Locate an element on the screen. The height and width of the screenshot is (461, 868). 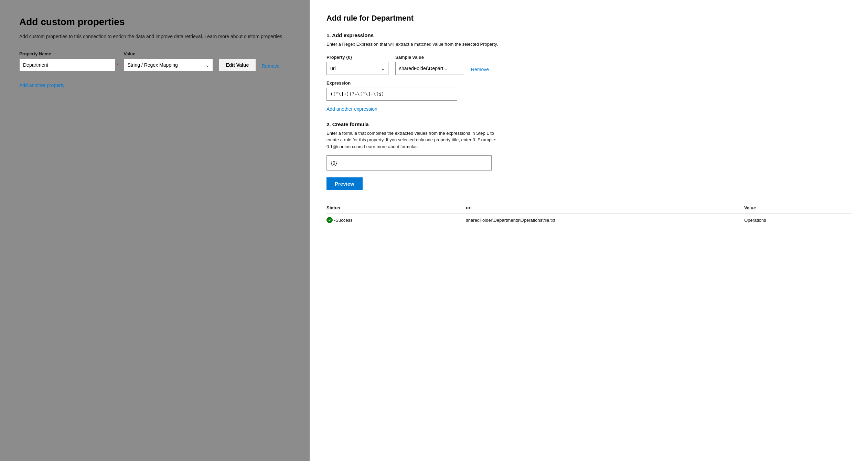
value-select-wrapper: String / Regex Mapping Text Number ⌄ is located at coordinates (168, 65).